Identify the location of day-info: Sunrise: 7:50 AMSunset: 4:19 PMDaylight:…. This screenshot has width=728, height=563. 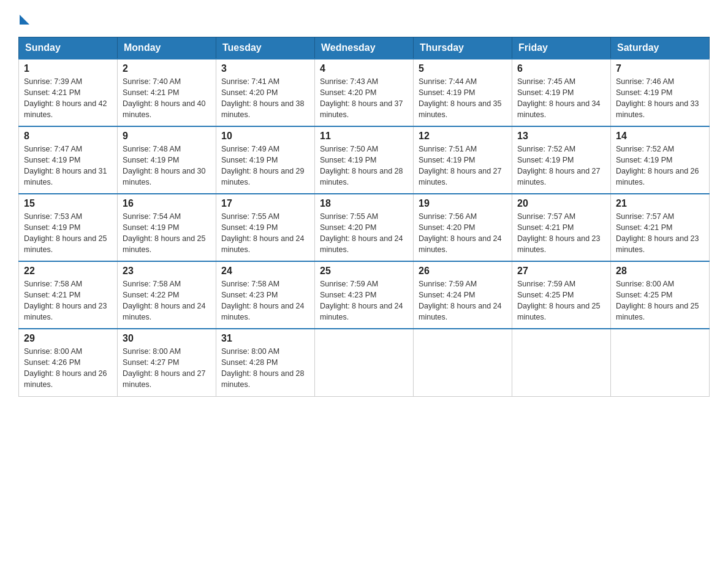
(362, 166).